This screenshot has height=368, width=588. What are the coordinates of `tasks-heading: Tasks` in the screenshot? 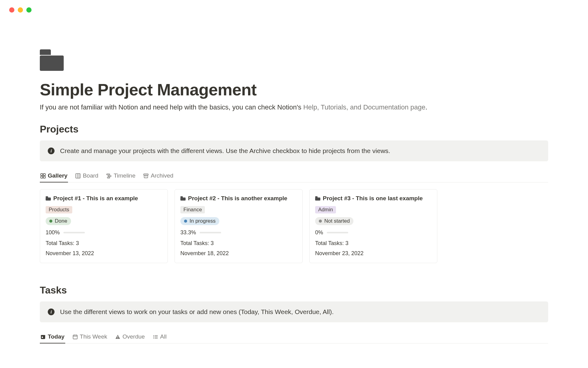 It's located at (294, 290).